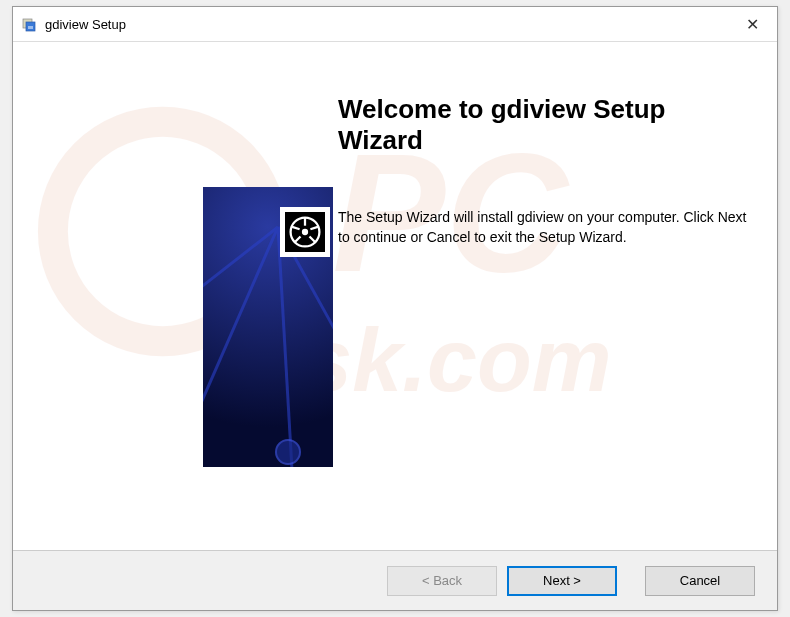  Describe the element at coordinates (442, 581) in the screenshot. I see `back-button: < Back` at that location.